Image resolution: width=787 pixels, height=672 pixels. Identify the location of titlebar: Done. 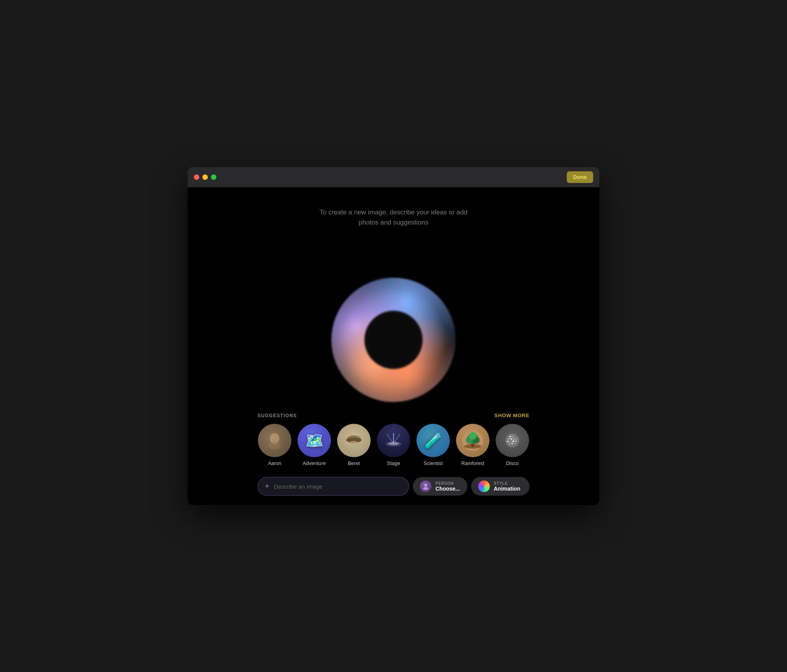
(394, 177).